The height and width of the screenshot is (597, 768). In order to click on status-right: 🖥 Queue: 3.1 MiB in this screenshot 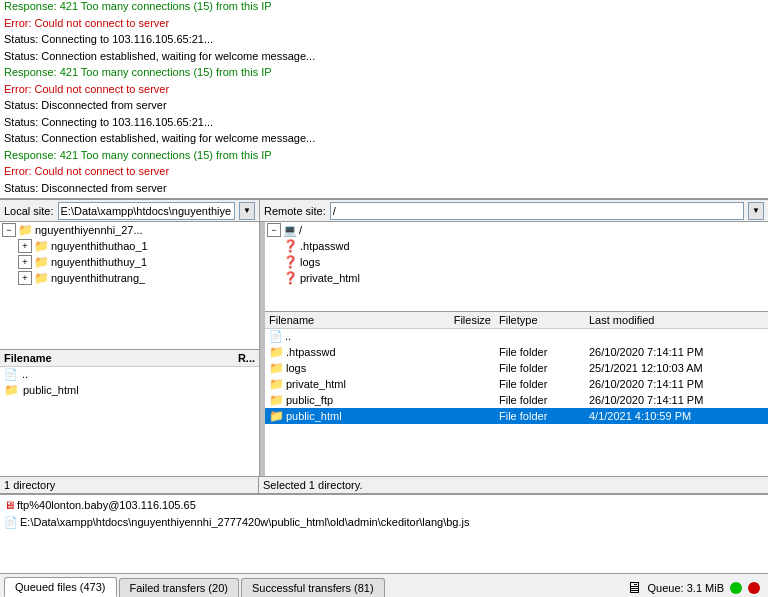, I will do `click(697, 588)`.